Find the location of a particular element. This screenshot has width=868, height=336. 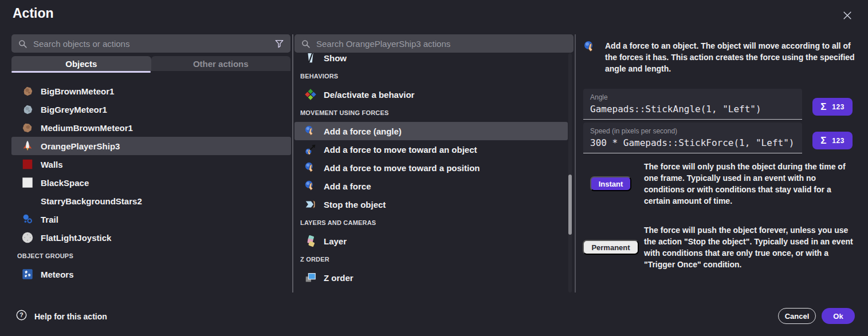

angle-field-label: Angle is located at coordinates (693, 97).